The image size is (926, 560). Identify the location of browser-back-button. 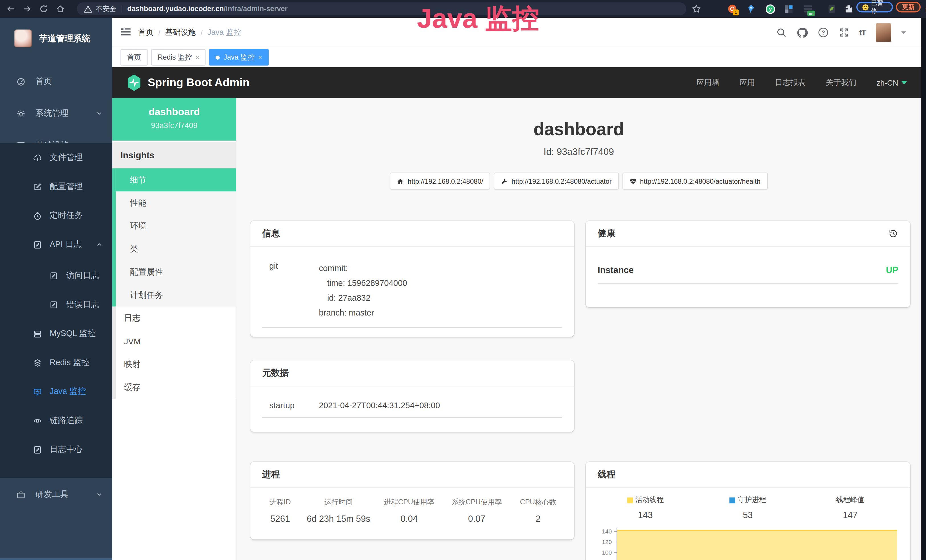
(11, 9).